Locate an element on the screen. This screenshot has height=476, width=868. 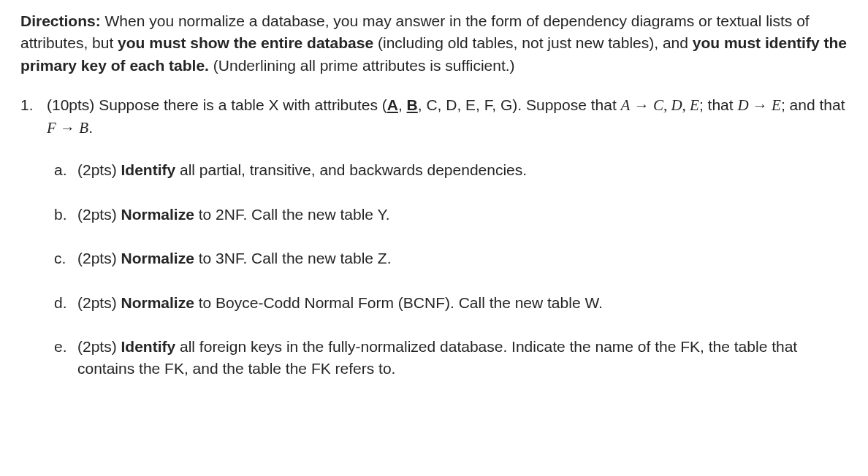
directions-paragraph: Directions: When you normalize a databas… is located at coordinates (434, 44).